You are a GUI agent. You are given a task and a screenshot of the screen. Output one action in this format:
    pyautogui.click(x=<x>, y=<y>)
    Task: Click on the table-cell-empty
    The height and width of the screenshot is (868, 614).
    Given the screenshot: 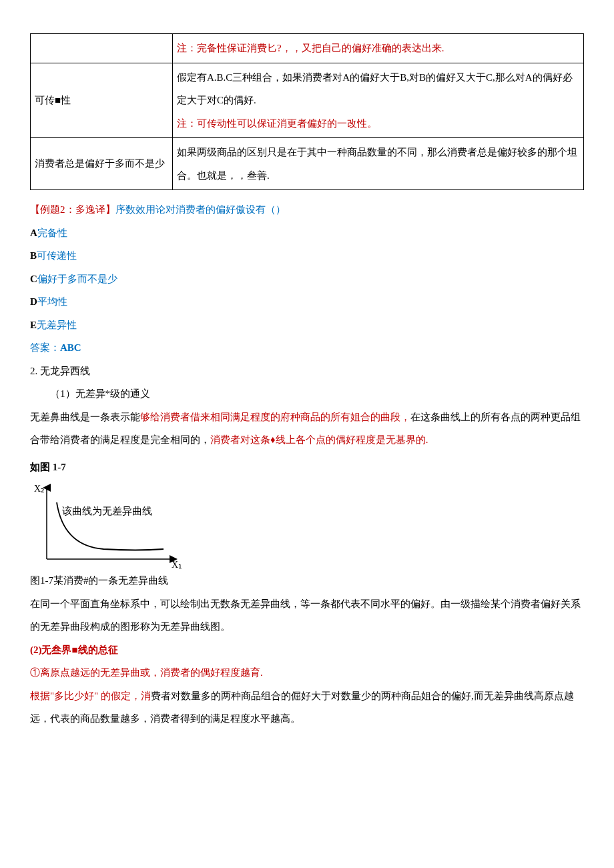 What is the action you would take?
    pyautogui.click(x=101, y=49)
    